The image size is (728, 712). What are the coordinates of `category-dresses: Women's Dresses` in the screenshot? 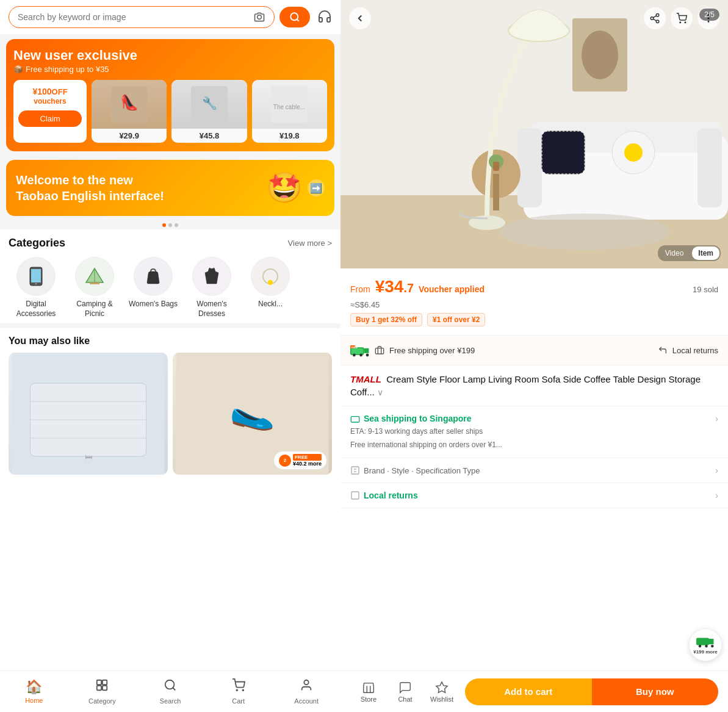 It's located at (212, 288).